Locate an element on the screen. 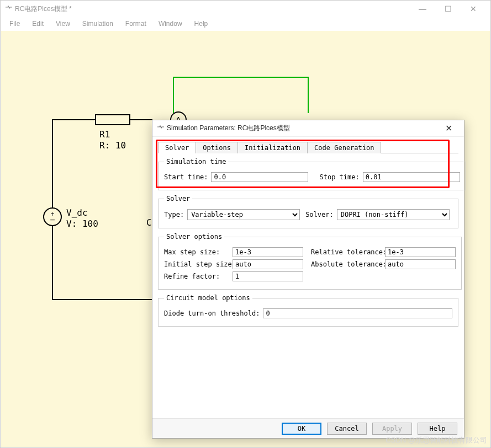 The width and height of the screenshot is (491, 448). solver-type-label: Type: is located at coordinates (174, 215).